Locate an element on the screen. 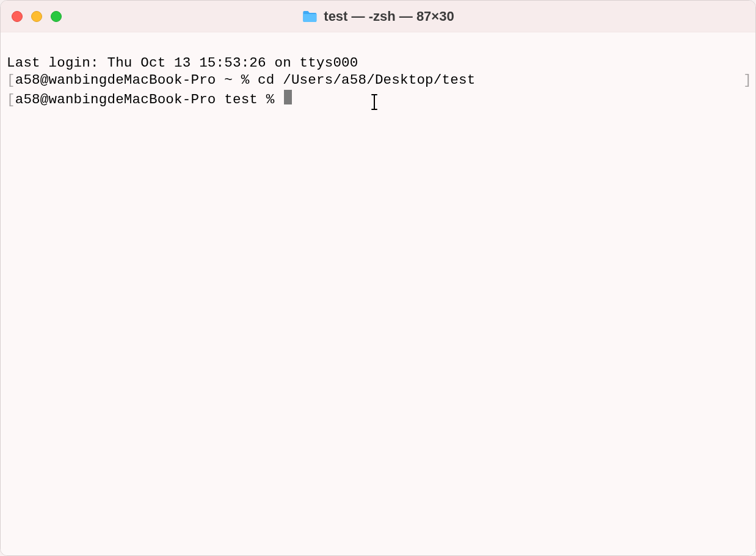  traffic-lights is located at coordinates (37, 16).